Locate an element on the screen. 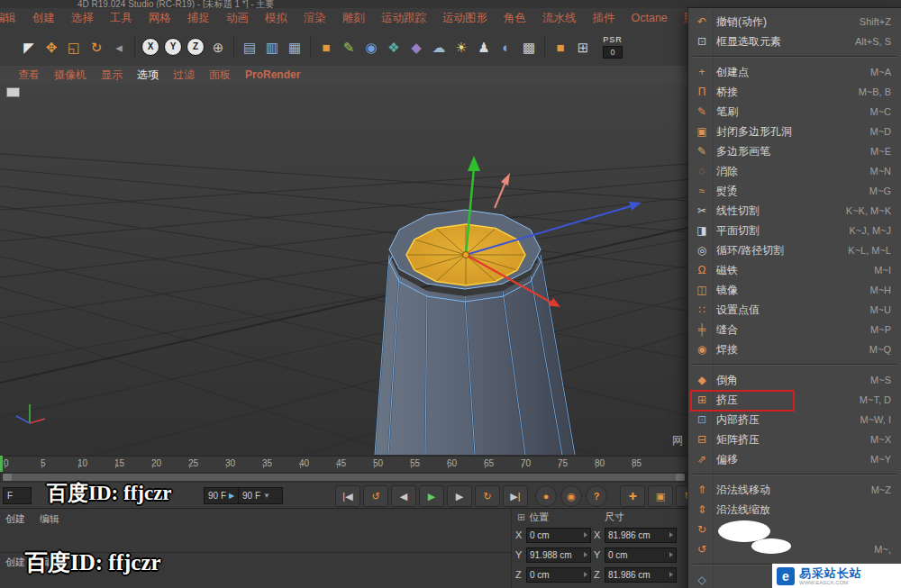 This screenshot has height=588, width=901. context-menu-item: ◉ 焊接 M~Q is located at coordinates (795, 349).